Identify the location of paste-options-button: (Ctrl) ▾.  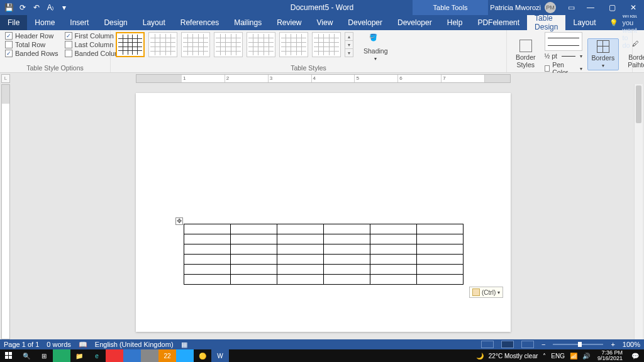
(486, 292).